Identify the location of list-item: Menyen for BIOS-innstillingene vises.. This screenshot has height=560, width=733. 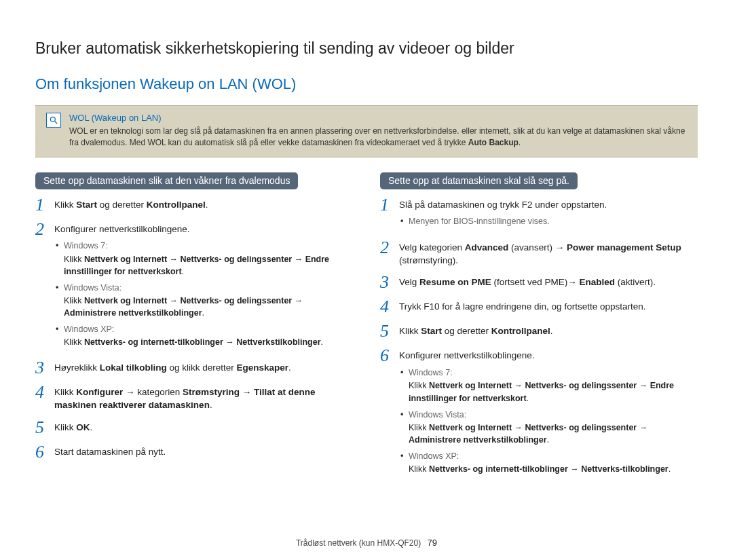
(504, 221).